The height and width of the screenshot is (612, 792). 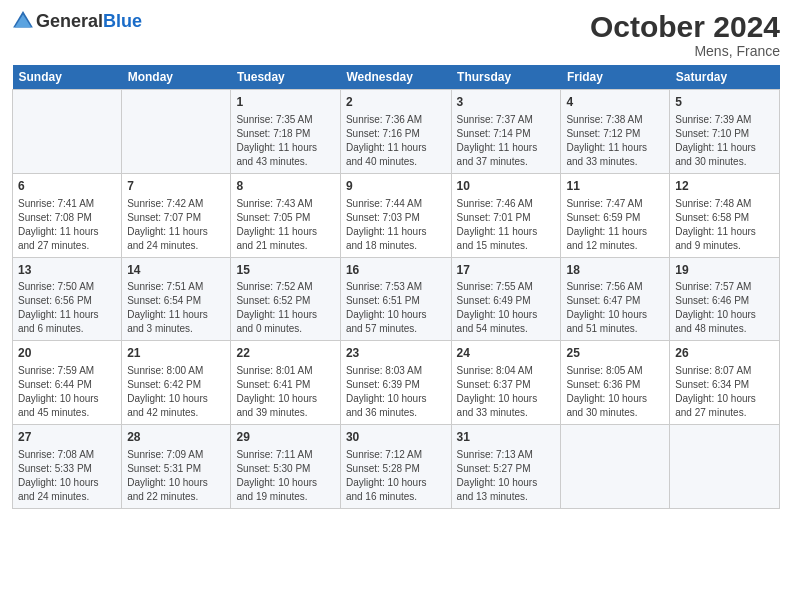 What do you see at coordinates (176, 225) in the screenshot?
I see `day-info: Sunrise: 7:42 AMSunset: 7:07 PMDaylight:…` at bounding box center [176, 225].